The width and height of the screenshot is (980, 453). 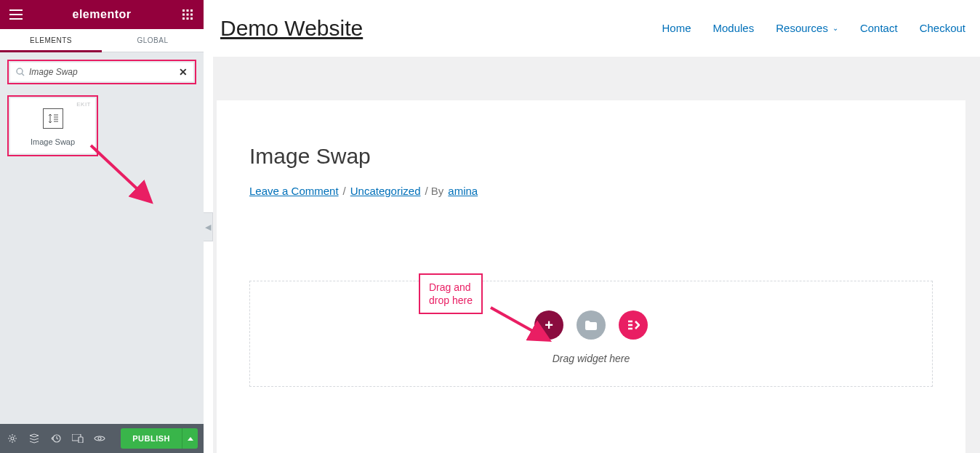 What do you see at coordinates (942, 28) in the screenshot?
I see `nav-checkout: Checkout` at bounding box center [942, 28].